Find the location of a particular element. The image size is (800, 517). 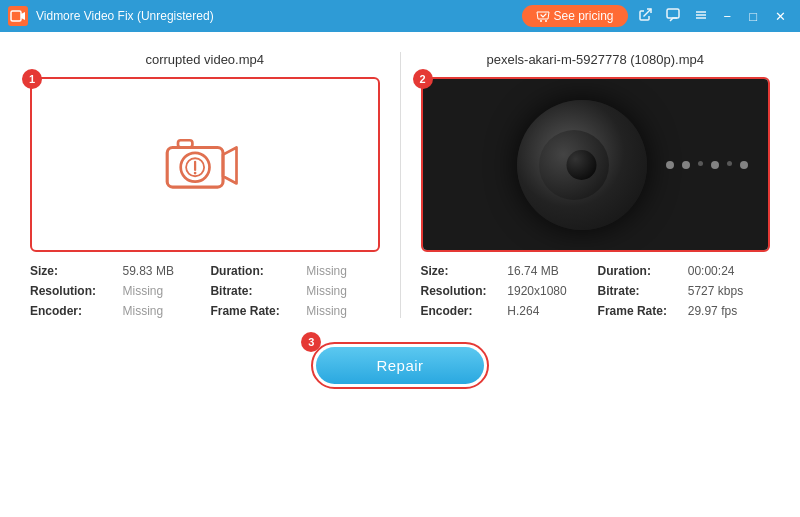

lens-core is located at coordinates (582, 165).